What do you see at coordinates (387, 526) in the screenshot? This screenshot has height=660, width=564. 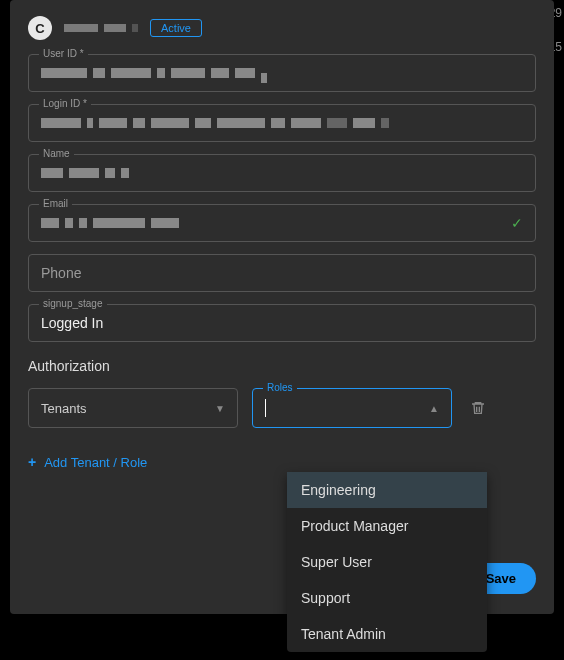 I see `dropdown-item-product-manager: Product Manager` at bounding box center [387, 526].